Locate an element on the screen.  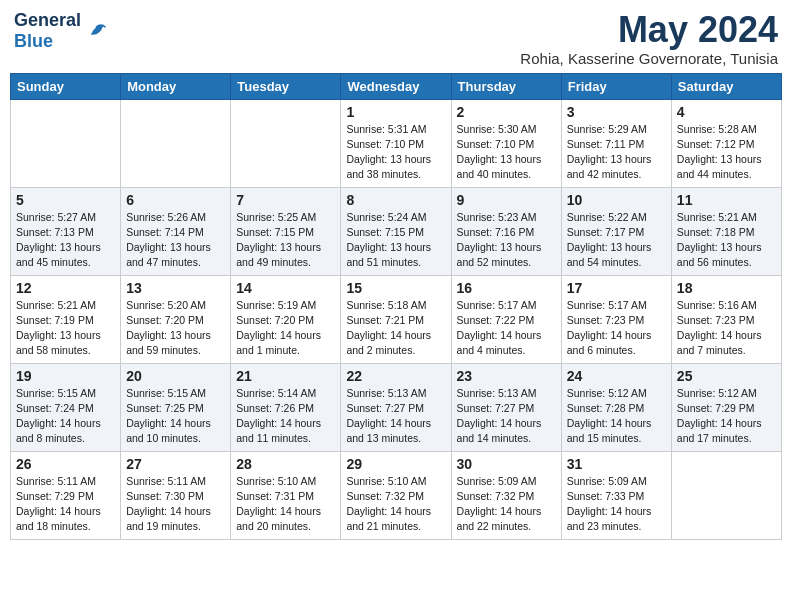
day-info: Sunrise: 5:12 AMSunset: 7:28 PMDaylight:… is located at coordinates (616, 416).